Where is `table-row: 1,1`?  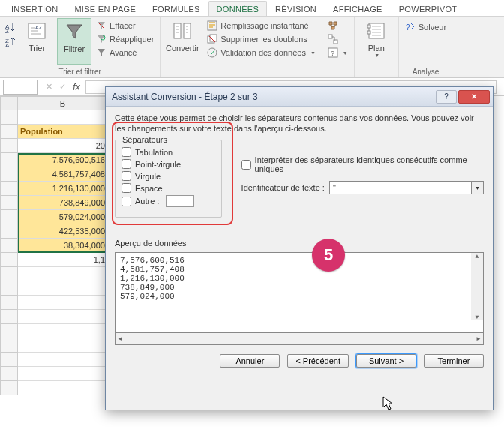 table-row: 1,1 is located at coordinates (63, 260).